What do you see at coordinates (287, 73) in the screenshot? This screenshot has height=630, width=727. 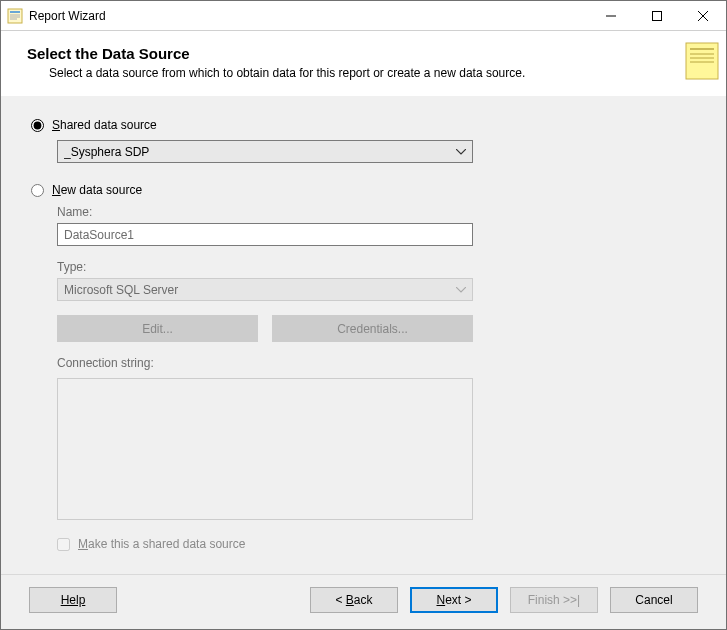 I see `banner-subtext: Select a data source from which to obtai…` at bounding box center [287, 73].